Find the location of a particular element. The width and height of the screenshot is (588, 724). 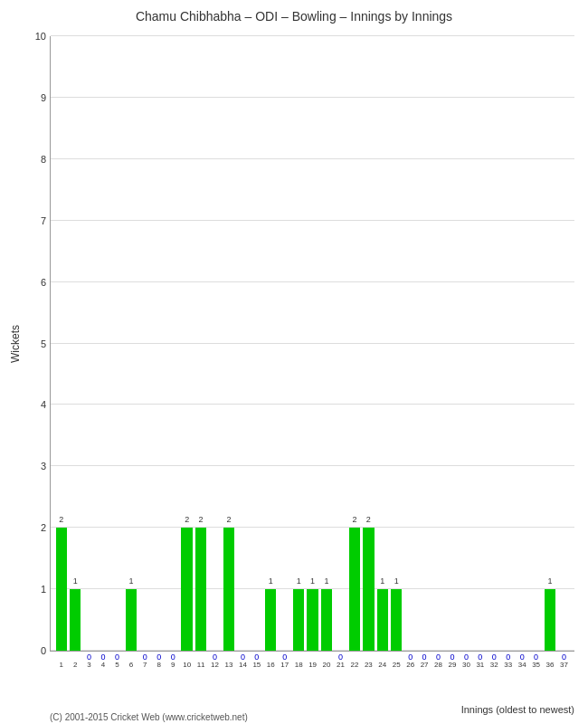

bar-group: 035 is located at coordinates (536, 344).